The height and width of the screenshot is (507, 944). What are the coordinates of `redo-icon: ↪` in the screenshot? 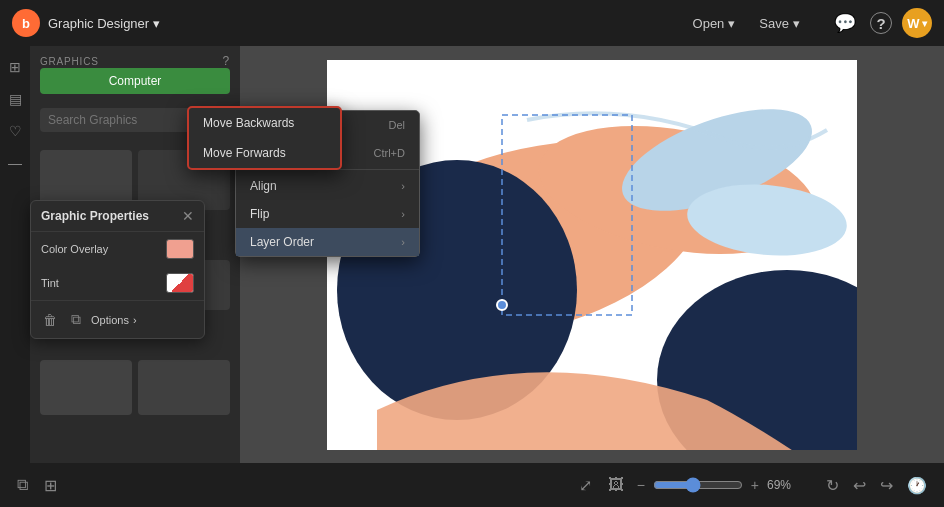 It's located at (886, 486).